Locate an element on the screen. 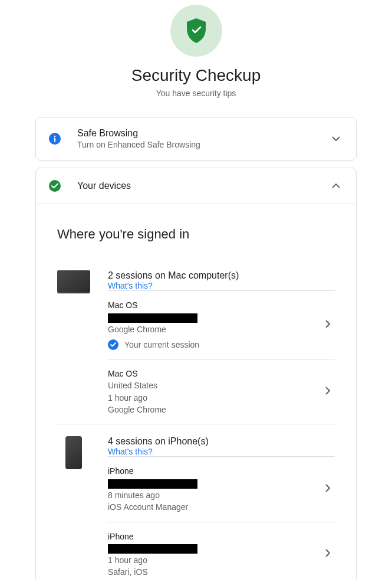  safe-browsing-subtitle: Turn on Enhanced Safe Browsing is located at coordinates (203, 145).